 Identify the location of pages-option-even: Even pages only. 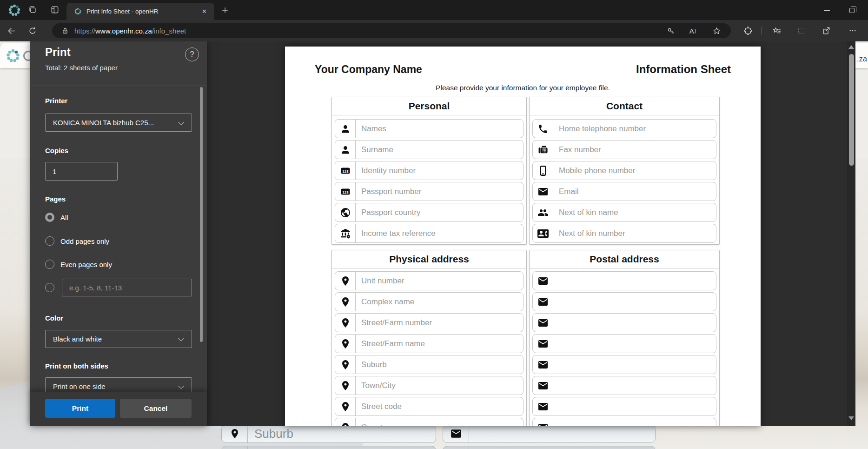
(79, 264).